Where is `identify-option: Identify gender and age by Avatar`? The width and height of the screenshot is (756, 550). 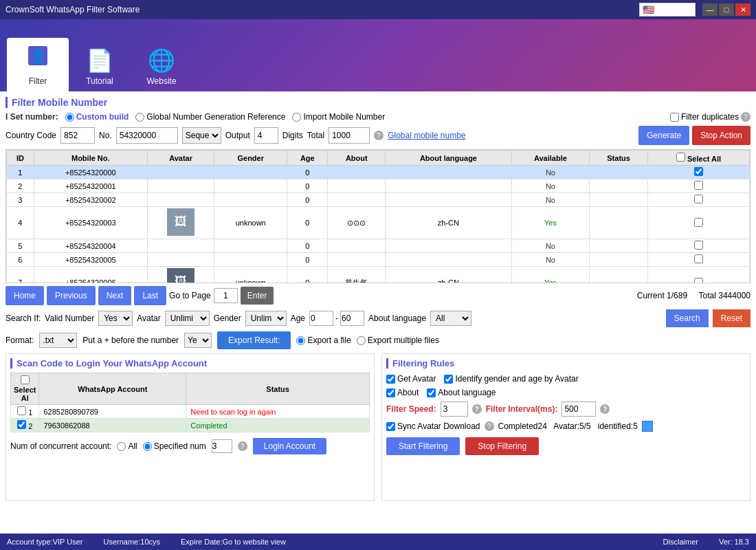 identify-option: Identify gender and age by Avatar is located at coordinates (511, 379).